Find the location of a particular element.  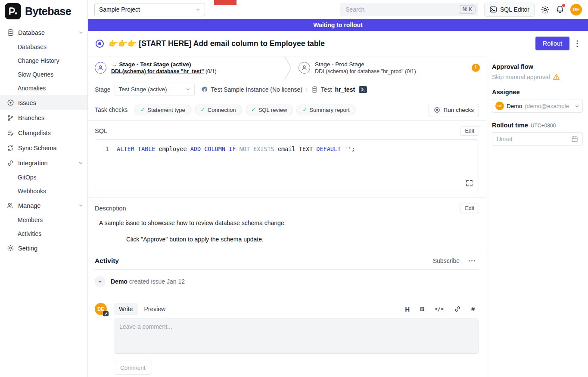

search-input: Search ⌘ K is located at coordinates (409, 9).